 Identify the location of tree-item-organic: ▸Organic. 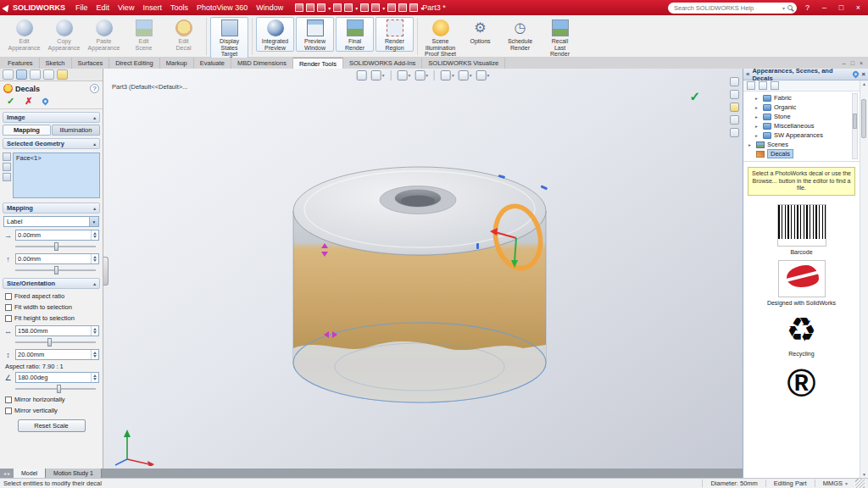
(802, 107).